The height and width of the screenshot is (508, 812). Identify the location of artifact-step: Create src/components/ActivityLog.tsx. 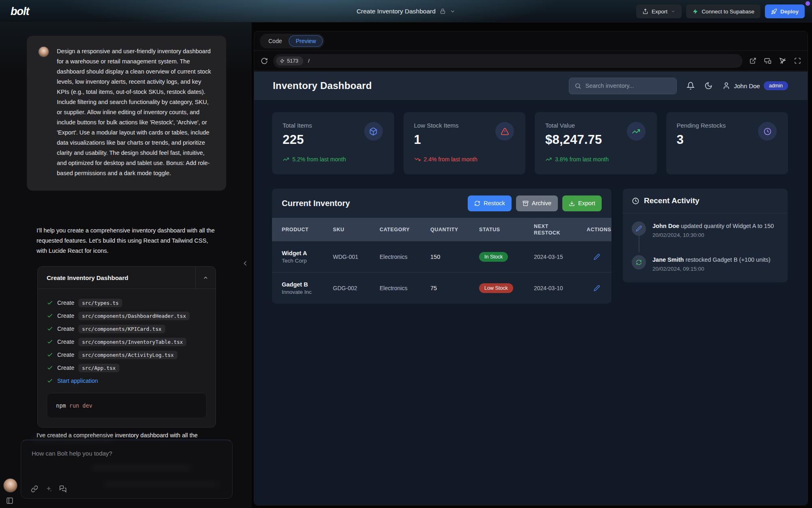
(127, 355).